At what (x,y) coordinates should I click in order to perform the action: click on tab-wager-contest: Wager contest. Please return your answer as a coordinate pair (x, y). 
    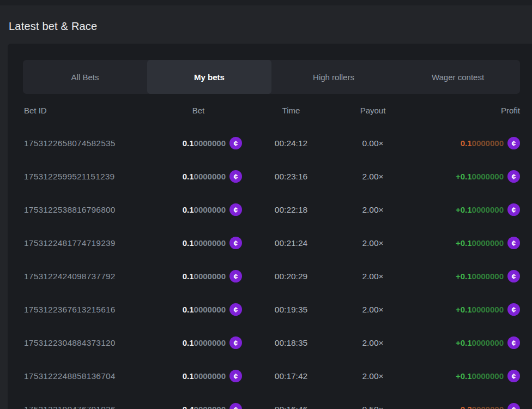
    Looking at the image, I should click on (458, 77).